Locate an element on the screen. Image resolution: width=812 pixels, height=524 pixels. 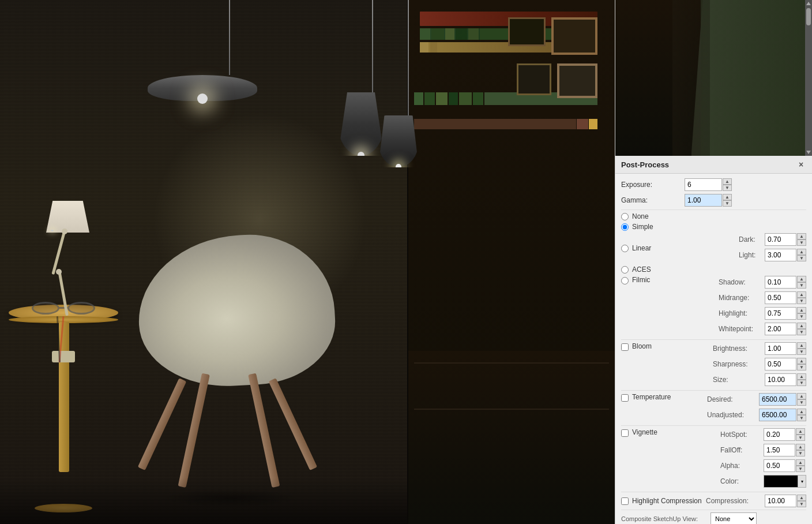
bloom-brightness-input is located at coordinates (781, 349).